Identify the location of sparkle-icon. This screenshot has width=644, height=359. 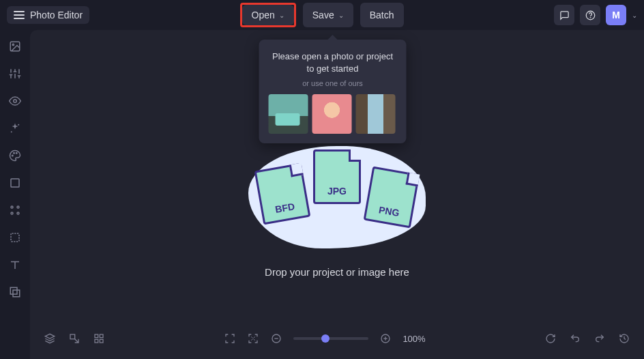
(15, 128).